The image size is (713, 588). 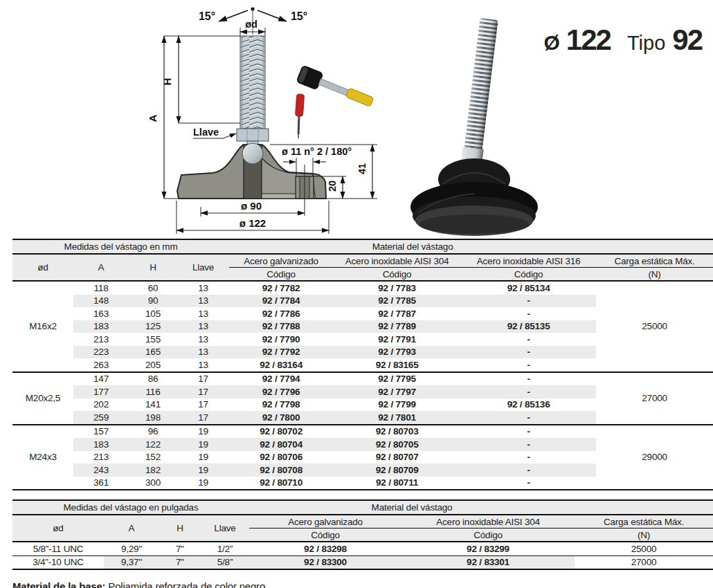 What do you see at coordinates (251, 24) in the screenshot?
I see `dim-od-label: ød` at bounding box center [251, 24].